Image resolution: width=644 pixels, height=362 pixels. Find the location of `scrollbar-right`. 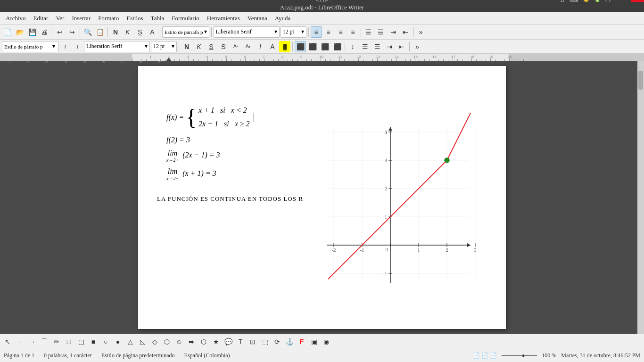

scrollbar-right is located at coordinates (641, 197).